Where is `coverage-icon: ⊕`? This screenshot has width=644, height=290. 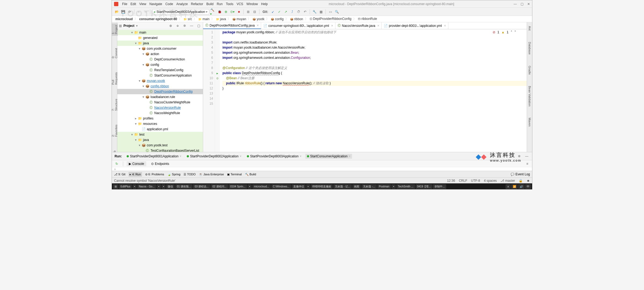
coverage-icon: ⊕ is located at coordinates (226, 12).